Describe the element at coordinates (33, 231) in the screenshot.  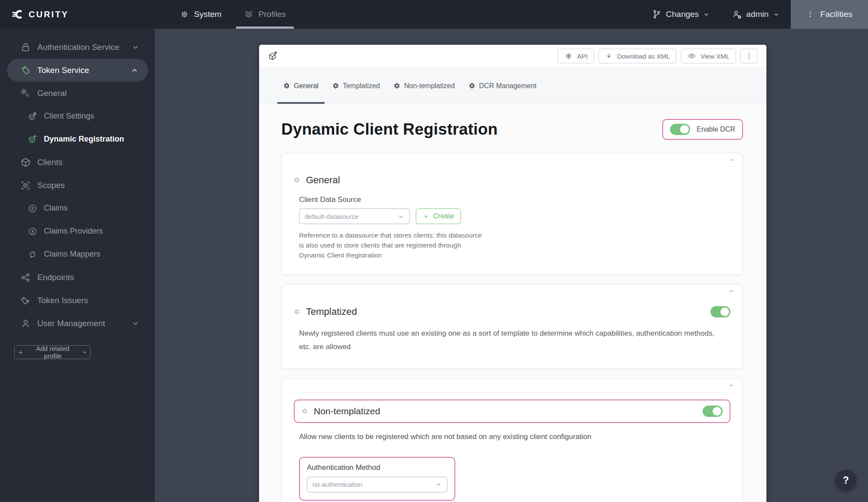
I see `claims-provider-icon` at that location.